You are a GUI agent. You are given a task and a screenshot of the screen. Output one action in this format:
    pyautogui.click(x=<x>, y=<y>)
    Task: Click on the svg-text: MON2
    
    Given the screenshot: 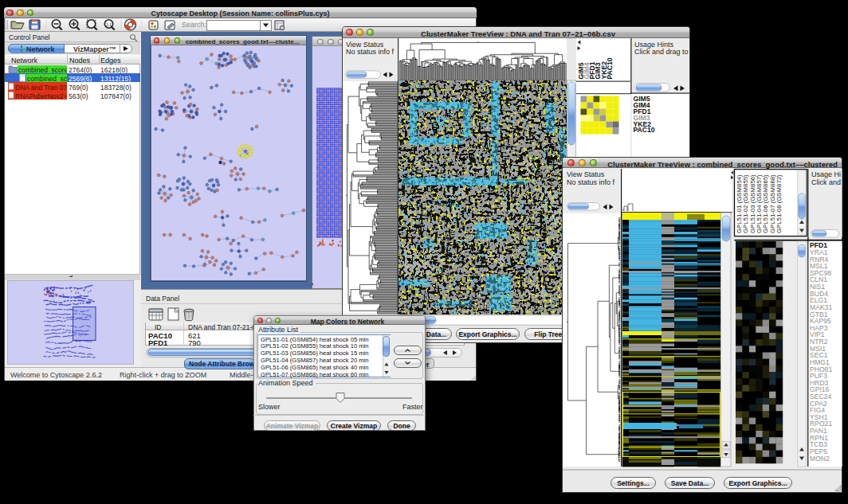 What is the action you would take?
    pyautogui.click(x=819, y=459)
    